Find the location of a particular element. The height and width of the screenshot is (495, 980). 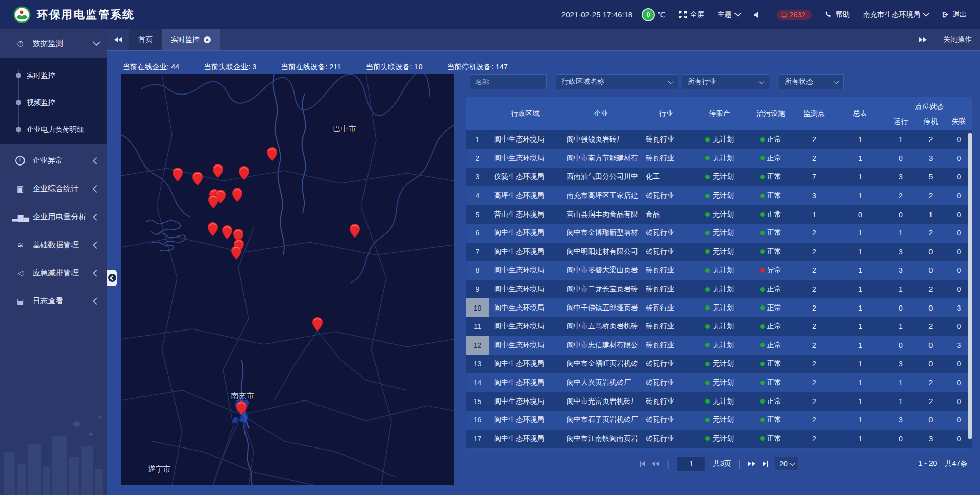

cell-company: 阆中市枣碧大梁山页岩 is located at coordinates (601, 271).